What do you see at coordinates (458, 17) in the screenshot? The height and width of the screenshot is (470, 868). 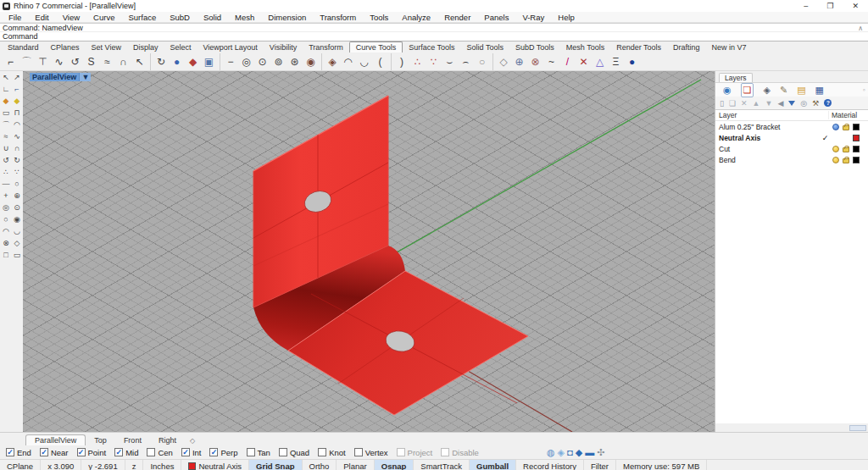 I see `menu-render: Render` at bounding box center [458, 17].